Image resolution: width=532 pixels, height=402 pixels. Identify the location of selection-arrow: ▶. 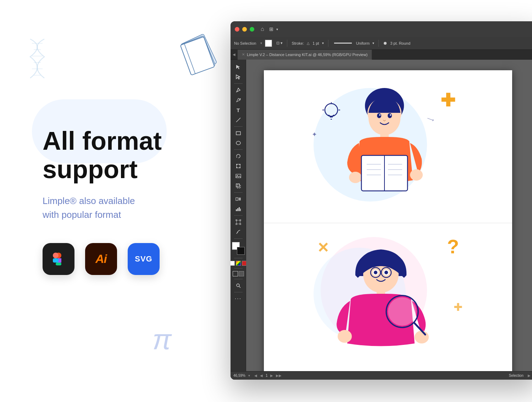
(529, 375).